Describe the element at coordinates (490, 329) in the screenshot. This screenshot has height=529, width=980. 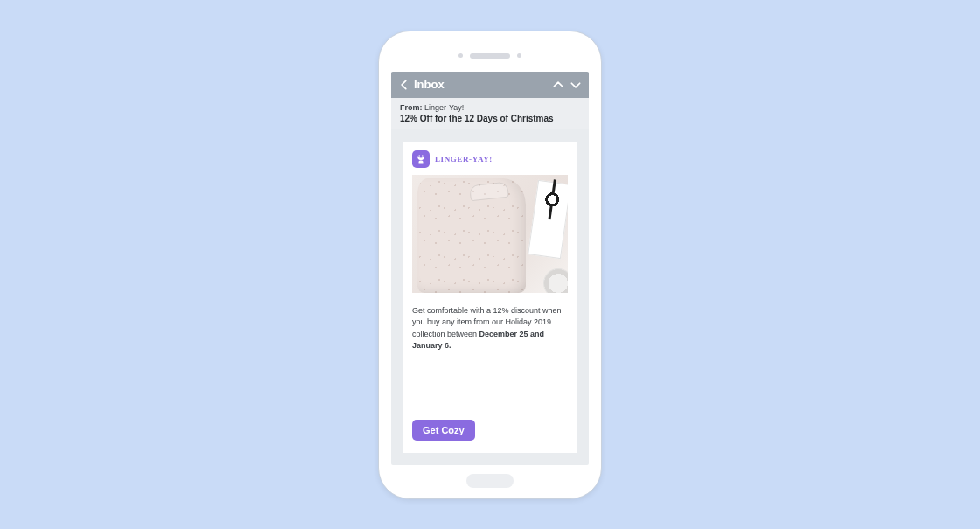
I see `email-body: Get comfortable with a 12% discount when…` at that location.